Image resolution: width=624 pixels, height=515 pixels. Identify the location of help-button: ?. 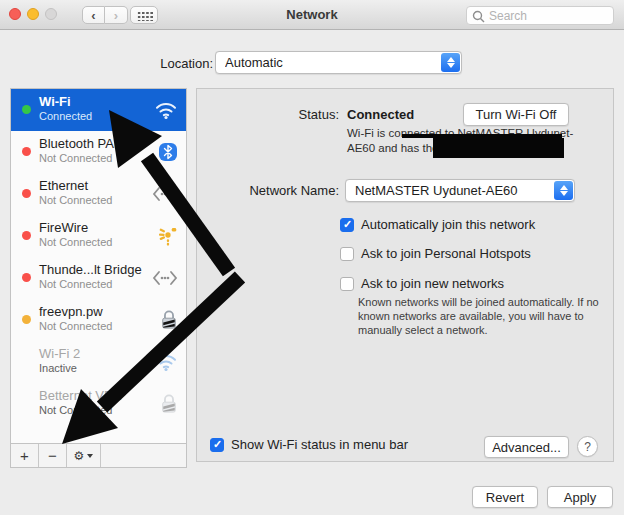
(588, 446).